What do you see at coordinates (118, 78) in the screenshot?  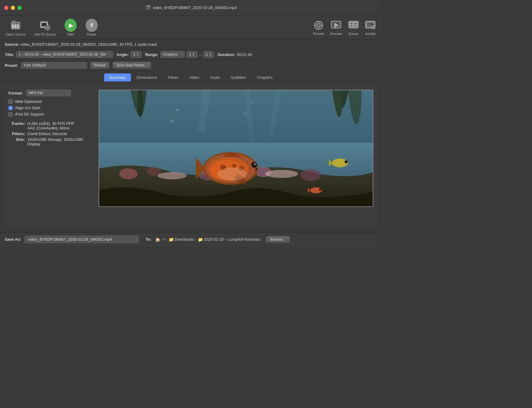 I see `tab-summary: Summary` at bounding box center [118, 78].